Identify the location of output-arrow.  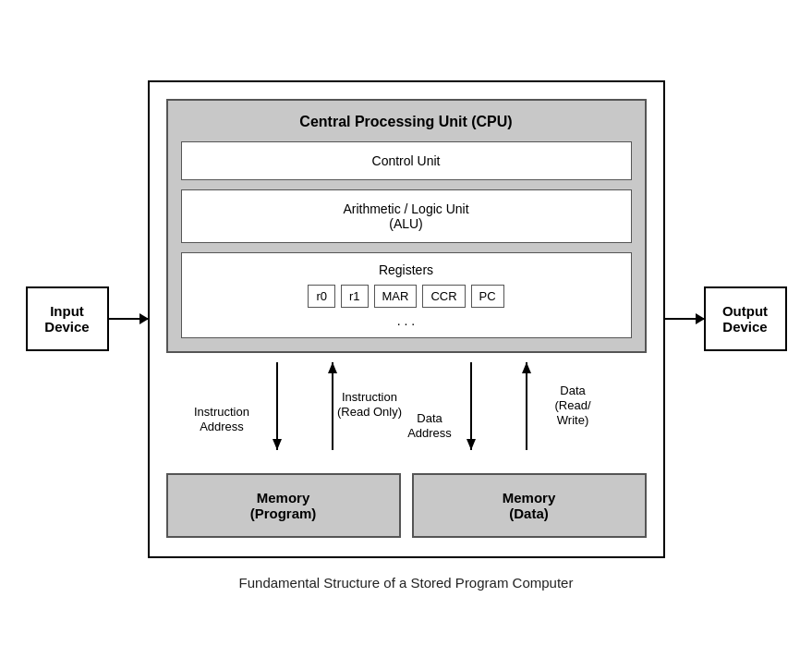
(685, 319).